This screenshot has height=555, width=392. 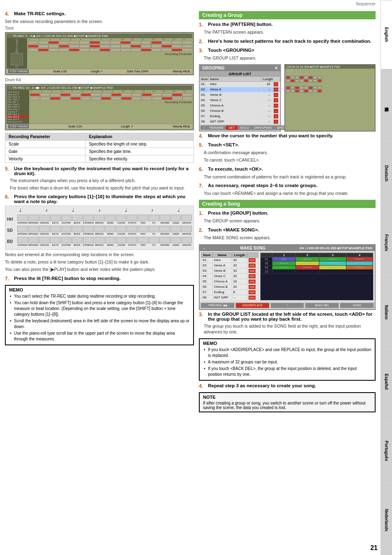 What do you see at coordinates (276, 116) in the screenshot?
I see `add-btn-7: +↑` at bounding box center [276, 116].